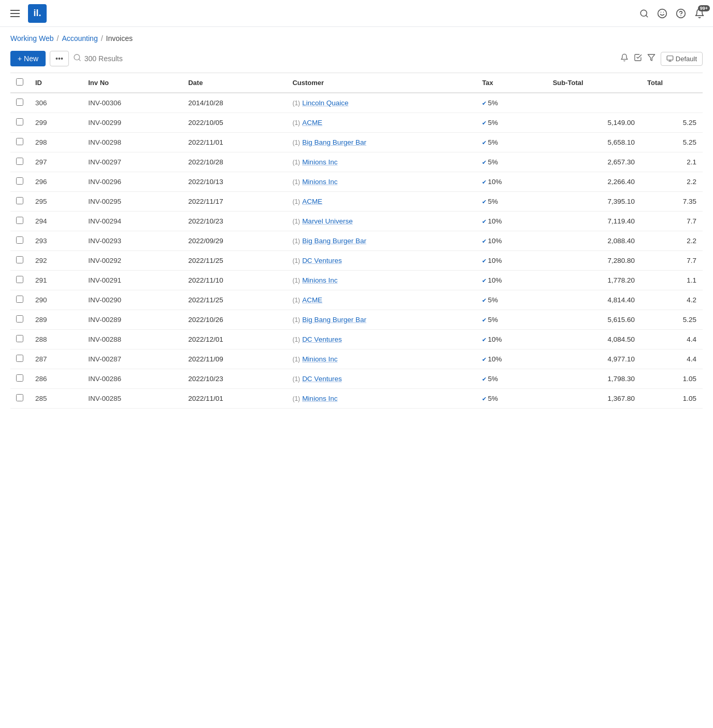 The image size is (713, 728). I want to click on table-row: 288 INV-00288 2022/12/01 (1)DC Ventures …, so click(356, 340).